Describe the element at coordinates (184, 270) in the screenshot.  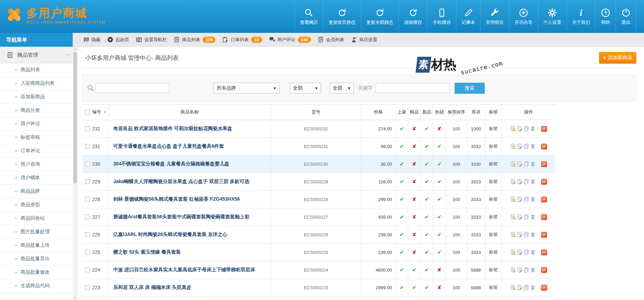
I see `product-name-link: 中派 进口芬兰松木家具实木儿童高低床子母床上下铺带梯柜双层床` at that location.